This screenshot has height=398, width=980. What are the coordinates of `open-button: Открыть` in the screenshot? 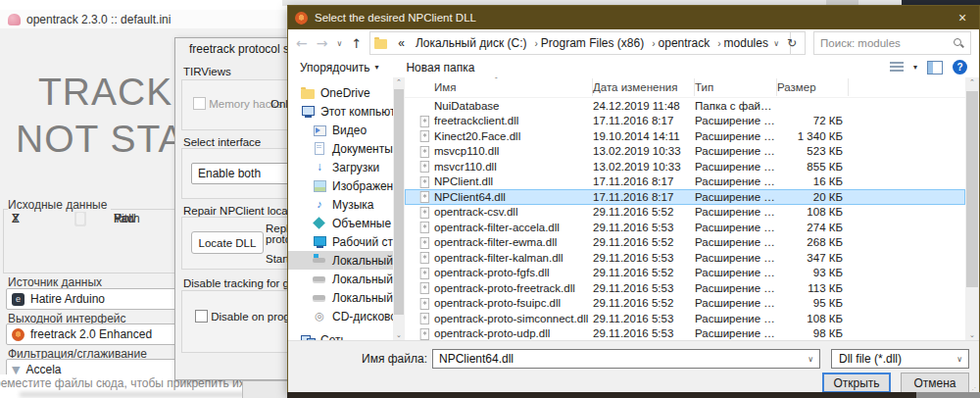 It's located at (857, 382).